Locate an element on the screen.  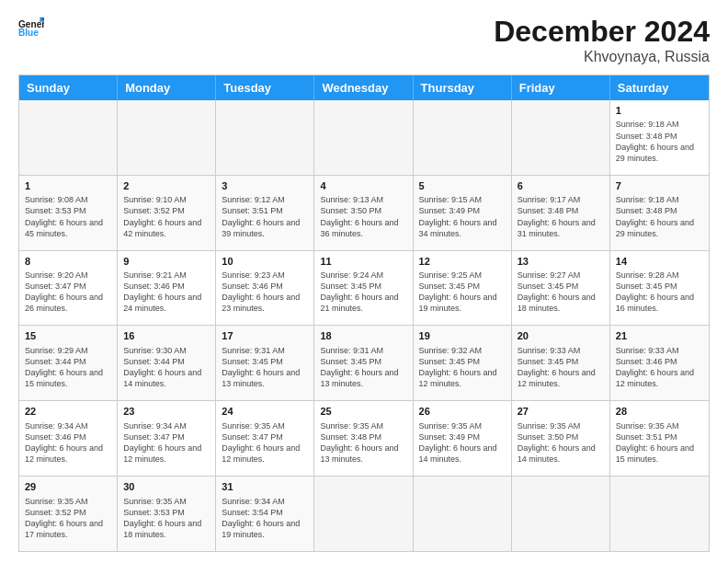
day-number: 2 is located at coordinates (166, 186).